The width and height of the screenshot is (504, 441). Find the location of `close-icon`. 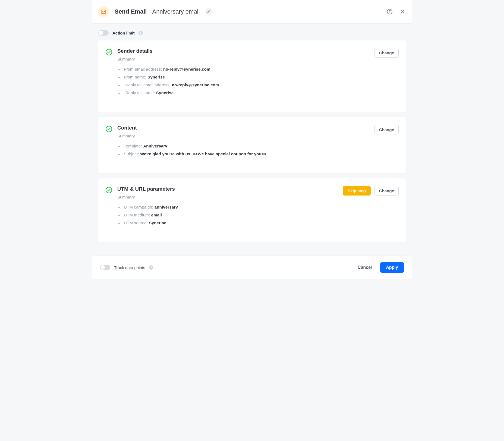

close-icon is located at coordinates (402, 12).